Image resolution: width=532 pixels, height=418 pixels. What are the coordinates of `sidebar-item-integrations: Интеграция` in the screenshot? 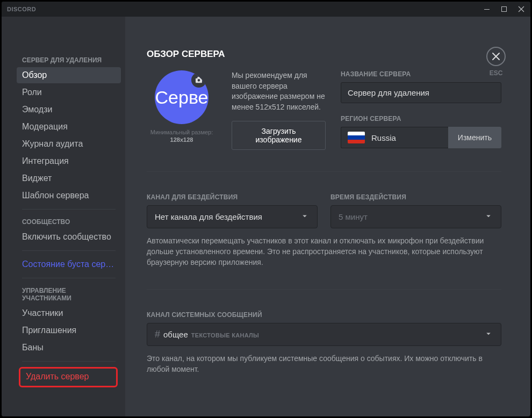 It's located at (69, 161).